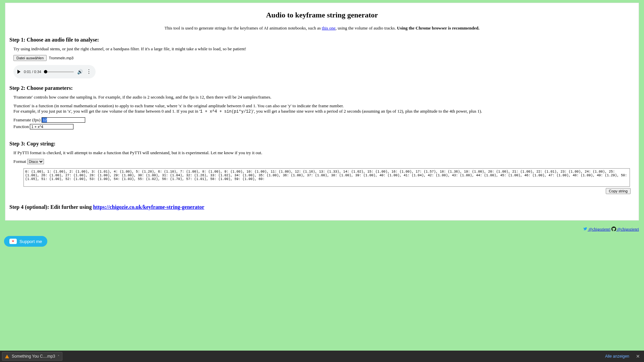 The height and width of the screenshot is (362, 644). What do you see at coordinates (324, 49) in the screenshot?
I see `step1-note: Try using individual stems, or just the …` at bounding box center [324, 49].